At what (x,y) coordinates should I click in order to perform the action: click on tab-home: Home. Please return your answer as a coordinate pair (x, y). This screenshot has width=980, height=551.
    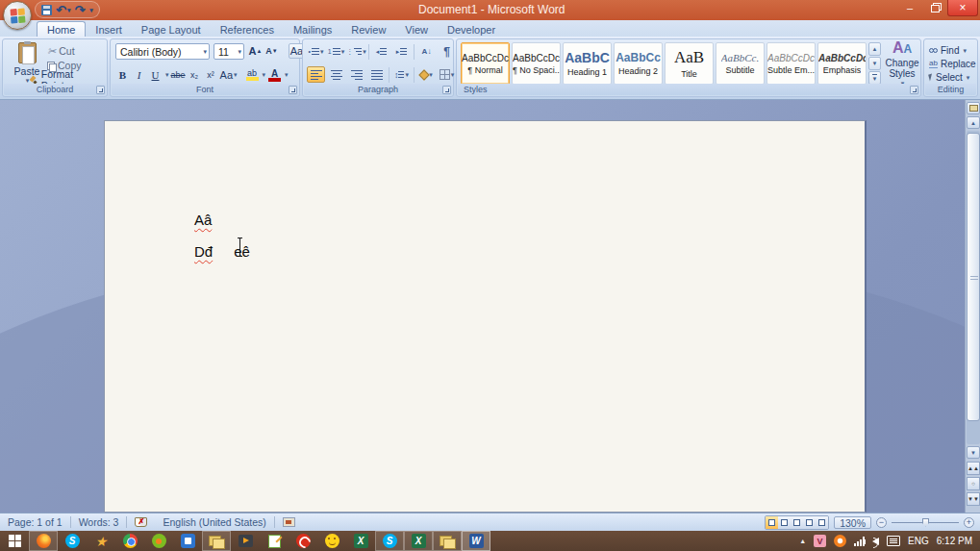
    Looking at the image, I should click on (62, 29).